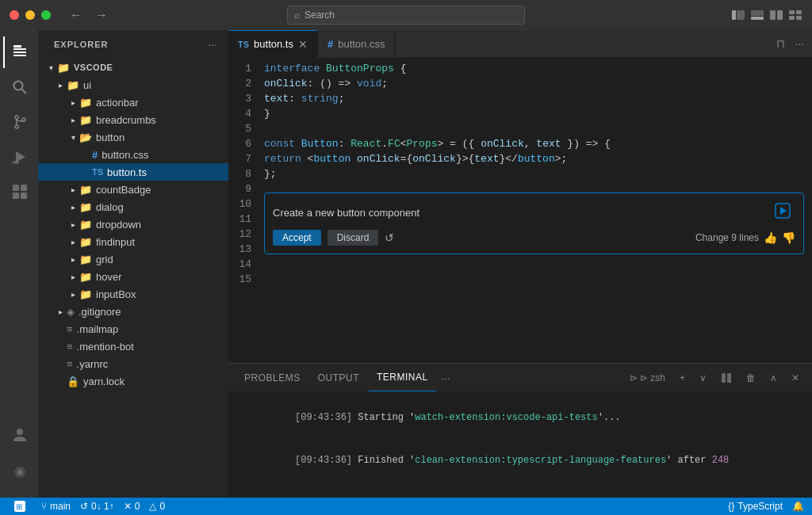  What do you see at coordinates (133, 364) in the screenshot?
I see `tree-item-yarnrc: ≡ .yarnrc` at bounding box center [133, 364].